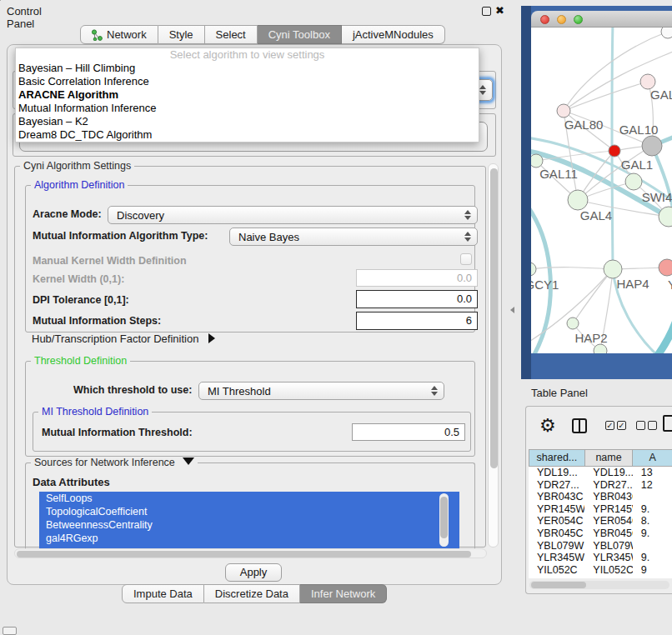 This screenshot has width=672, height=635. Describe the element at coordinates (600, 558) in the screenshot. I see `table-row: YLR345WYLR345W9.` at that location.